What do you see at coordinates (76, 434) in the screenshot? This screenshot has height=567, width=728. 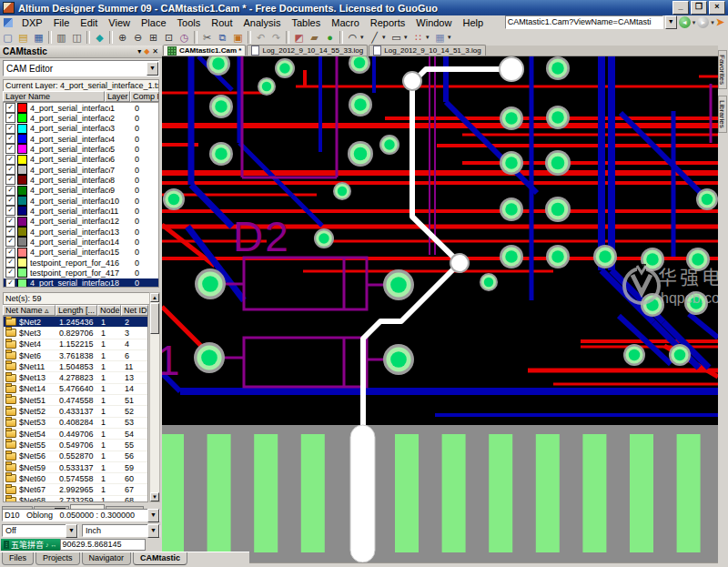 I see `net-row: $Net540.449706154` at bounding box center [76, 434].